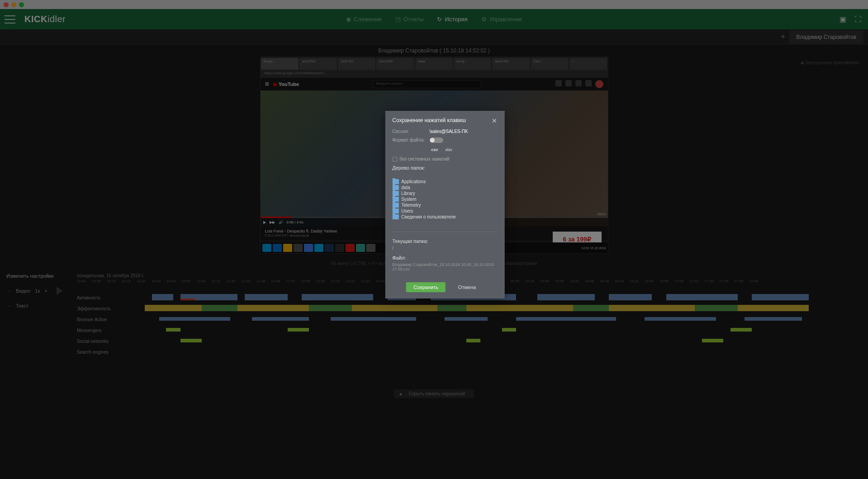  I want to click on save-keystrokes-modal: Сохранение нажатий клавиш ✕ Сессия: \sal…, so click(445, 204).